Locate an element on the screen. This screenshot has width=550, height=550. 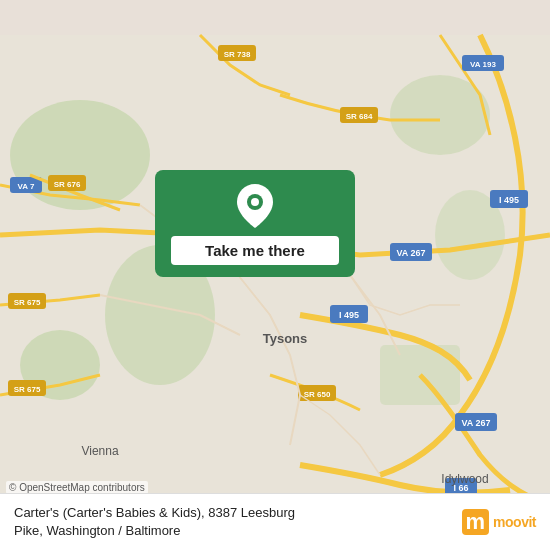
button-overlay: Take me there is located at coordinates (255, 224).